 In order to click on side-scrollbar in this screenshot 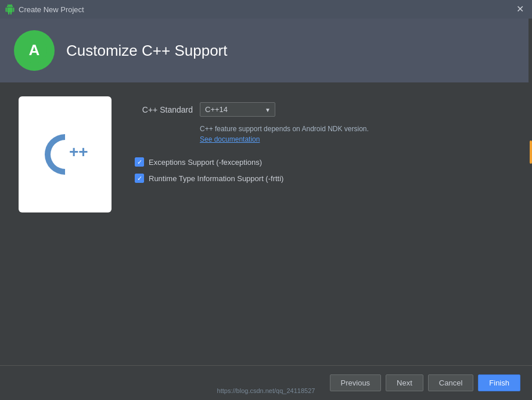, I will do `click(530, 192)`.